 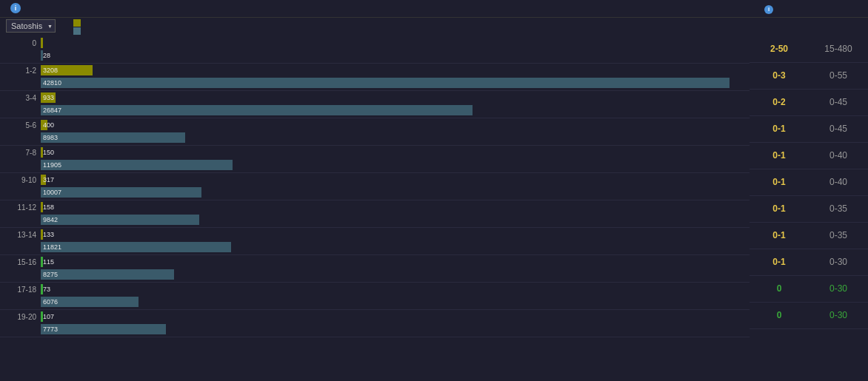 I want to click on delay-info-icon: i, so click(x=769, y=10).